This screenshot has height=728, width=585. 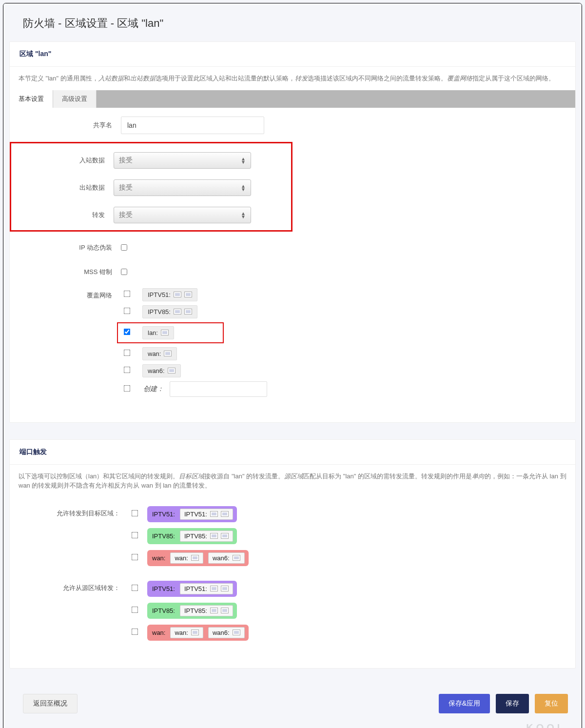 I want to click on network-tag: lan:, so click(x=158, y=333).